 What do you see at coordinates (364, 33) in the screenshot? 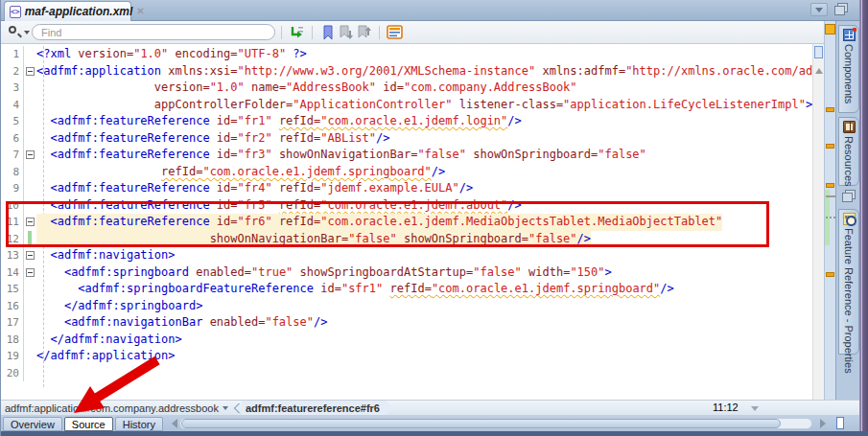
I see `previous-bookmark-icon` at bounding box center [364, 33].